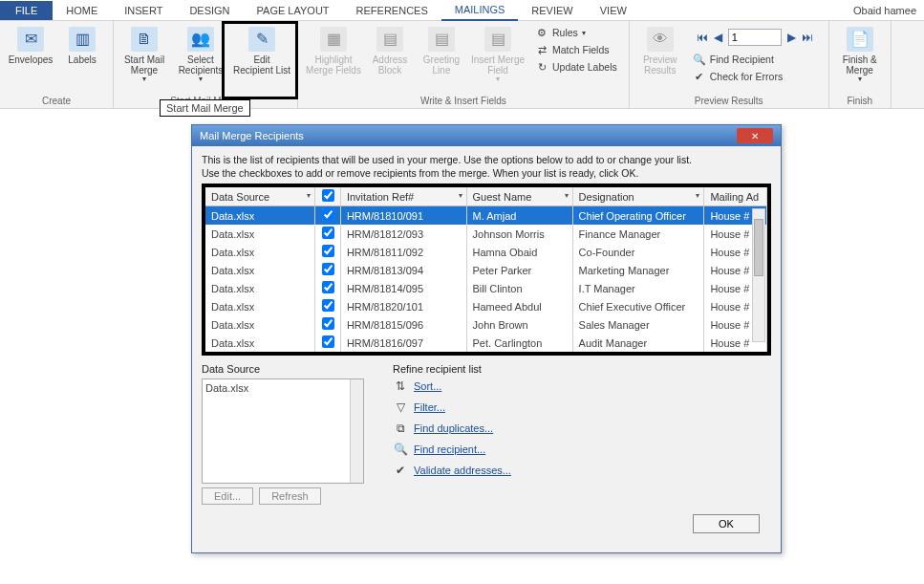 This screenshot has width=924, height=584. I want to click on tab-view: VIEW, so click(613, 11).